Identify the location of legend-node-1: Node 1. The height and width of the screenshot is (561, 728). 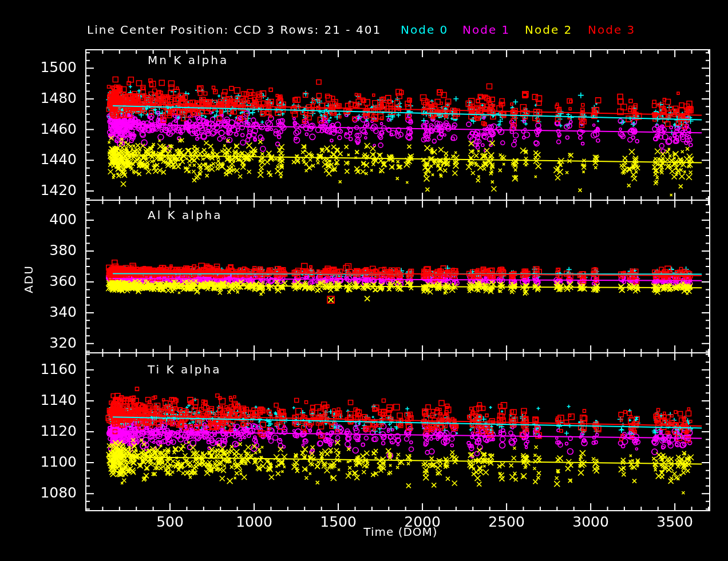
(486, 30).